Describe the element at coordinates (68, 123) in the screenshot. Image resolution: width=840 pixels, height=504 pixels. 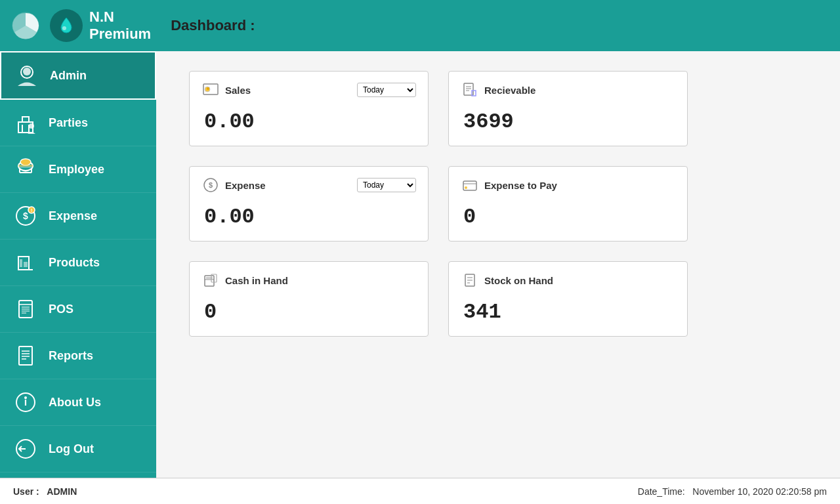
I see `sidebar-parties-label: Parties` at that location.